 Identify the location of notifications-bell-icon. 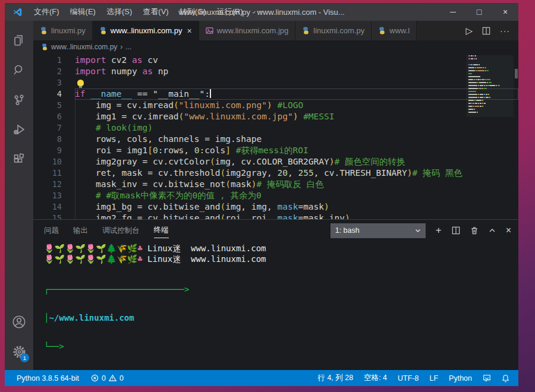
(505, 378).